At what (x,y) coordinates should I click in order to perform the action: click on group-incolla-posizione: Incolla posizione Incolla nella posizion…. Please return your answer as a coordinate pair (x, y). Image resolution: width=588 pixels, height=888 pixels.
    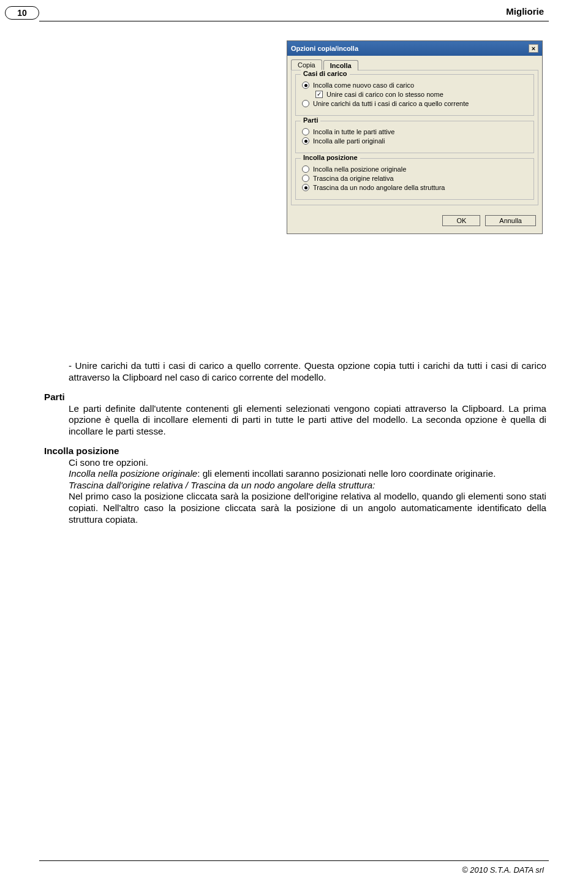
    Looking at the image, I should click on (415, 179).